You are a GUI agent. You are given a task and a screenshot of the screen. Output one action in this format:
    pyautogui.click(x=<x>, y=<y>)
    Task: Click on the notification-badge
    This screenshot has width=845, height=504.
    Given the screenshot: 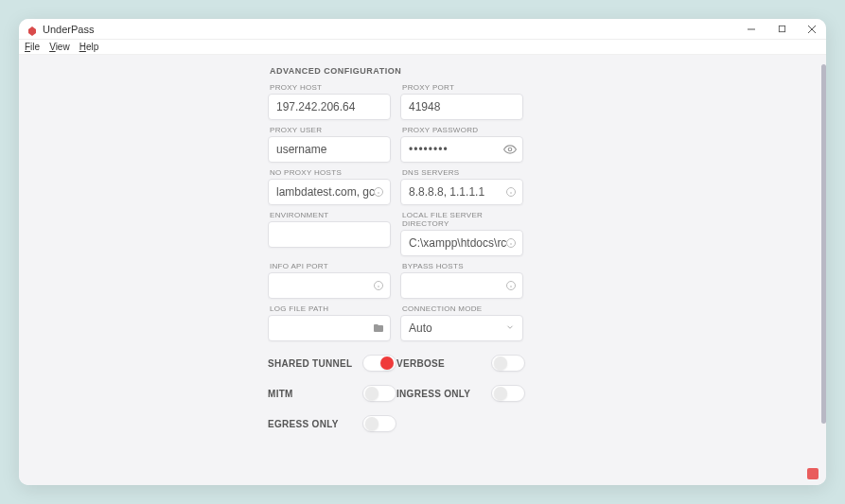 What is the action you would take?
    pyautogui.click(x=813, y=474)
    